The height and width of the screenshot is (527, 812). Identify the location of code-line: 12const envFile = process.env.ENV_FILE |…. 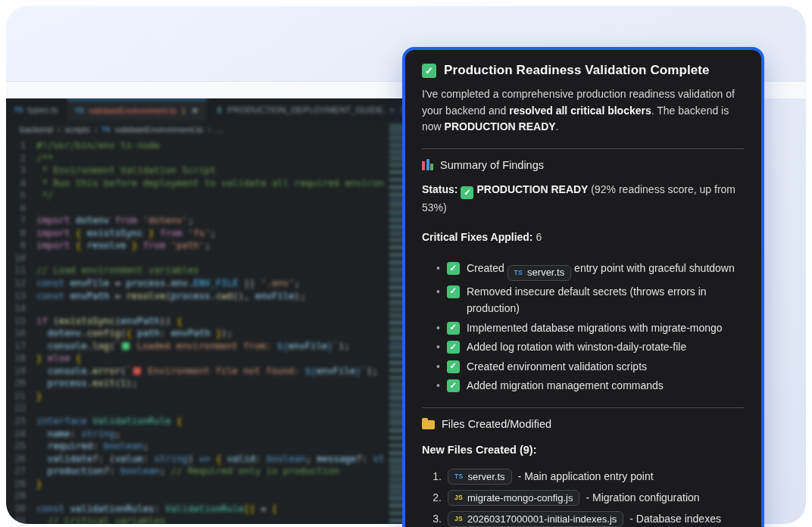
(195, 283).